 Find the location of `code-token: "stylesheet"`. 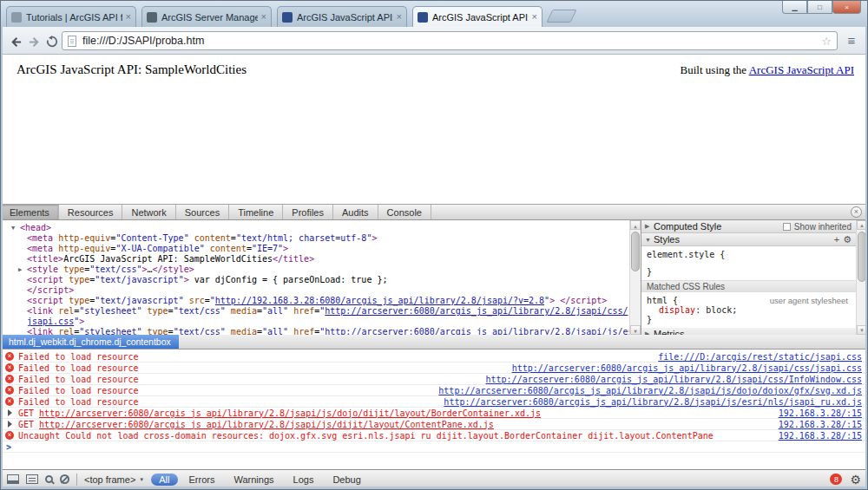

code-token: "stylesheet" is located at coordinates (110, 331).